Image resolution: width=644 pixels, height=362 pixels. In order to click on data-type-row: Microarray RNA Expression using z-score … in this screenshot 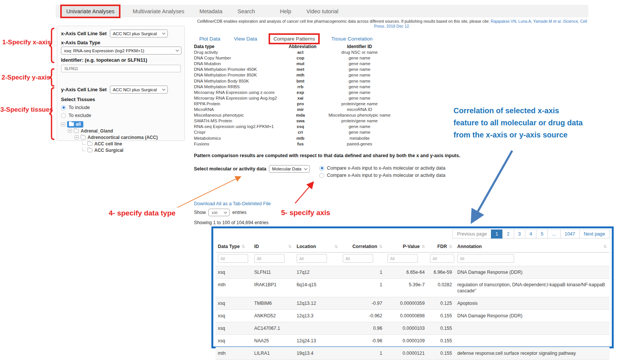, I will do `click(300, 92)`.